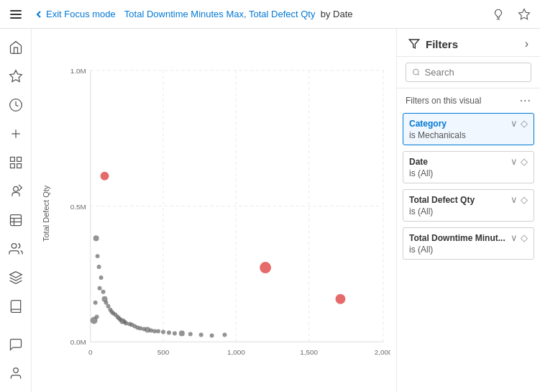  I want to click on menu-icon, so click(16, 14).